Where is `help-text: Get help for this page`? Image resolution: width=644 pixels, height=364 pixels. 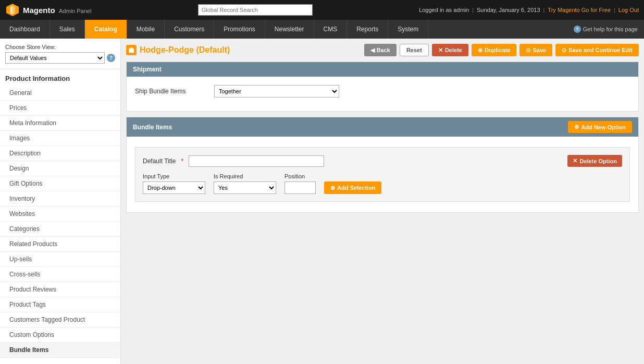
help-text: Get help for this page is located at coordinates (611, 29).